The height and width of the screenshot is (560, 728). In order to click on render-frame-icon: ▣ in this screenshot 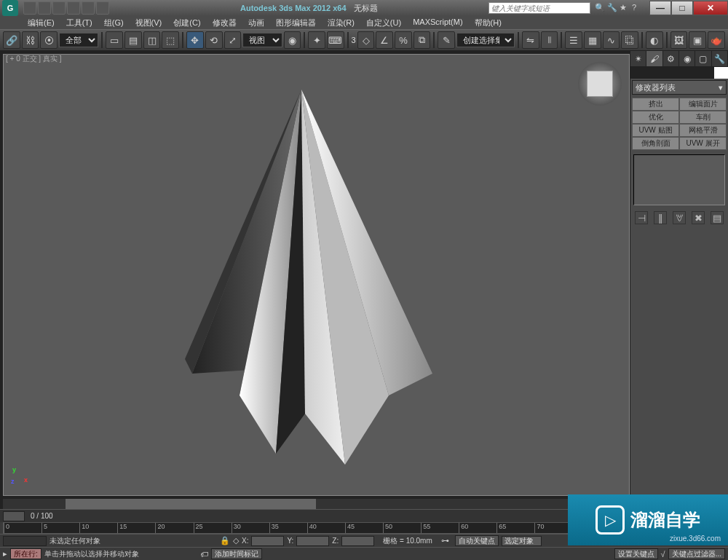, I will do `click(697, 40)`.